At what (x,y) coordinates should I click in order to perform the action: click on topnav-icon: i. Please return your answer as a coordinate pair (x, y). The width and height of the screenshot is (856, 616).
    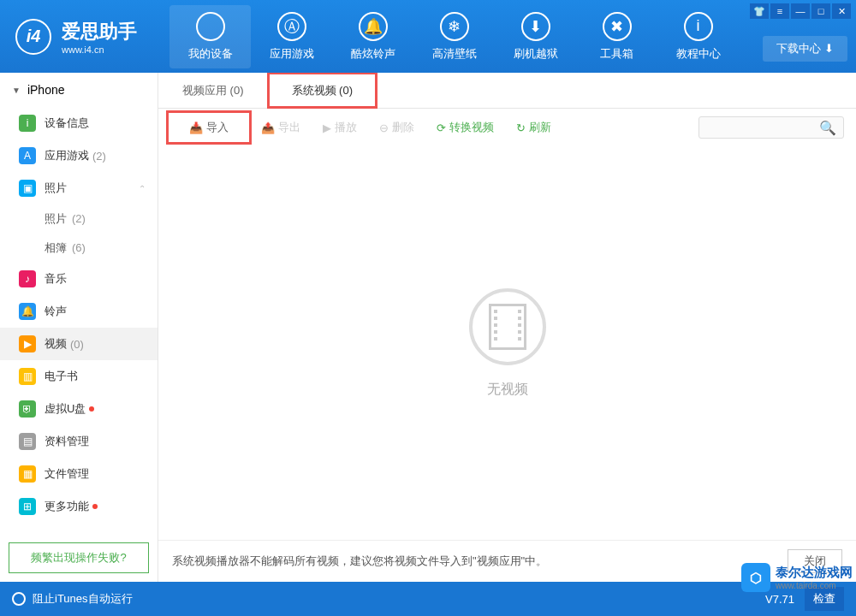
    Looking at the image, I should click on (698, 27).